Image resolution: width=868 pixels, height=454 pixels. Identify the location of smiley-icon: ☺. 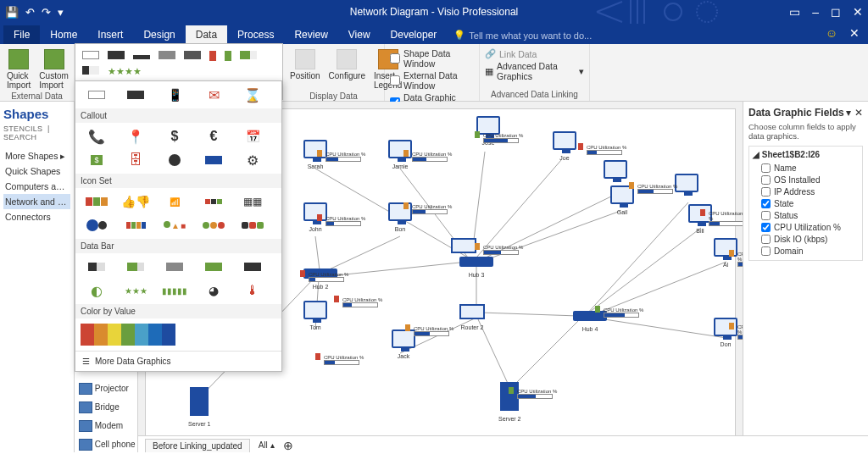
(832, 33).